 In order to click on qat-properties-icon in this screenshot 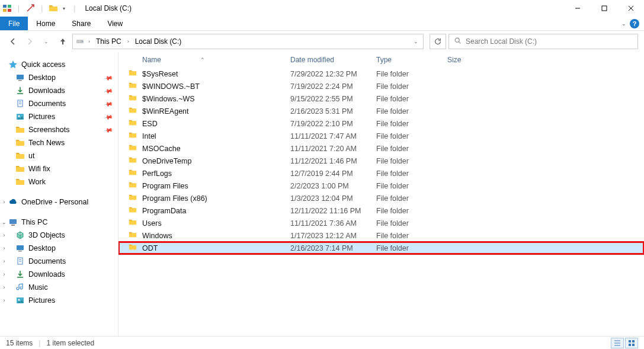, I will do `click(30, 8)`.